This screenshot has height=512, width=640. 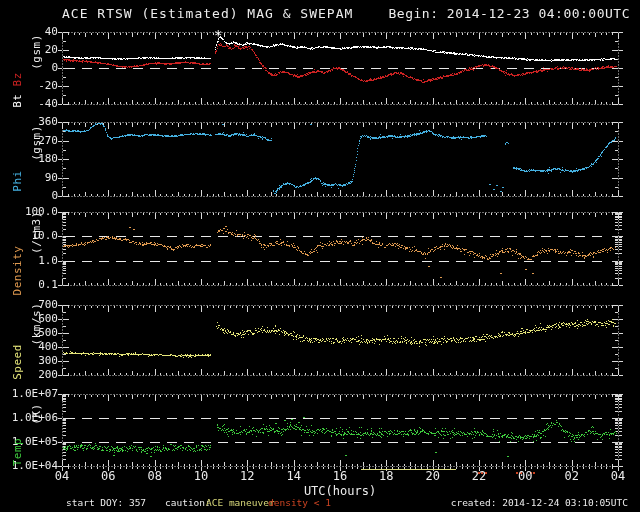 I want to click on x-tick-label: 04, so click(x=618, y=476).